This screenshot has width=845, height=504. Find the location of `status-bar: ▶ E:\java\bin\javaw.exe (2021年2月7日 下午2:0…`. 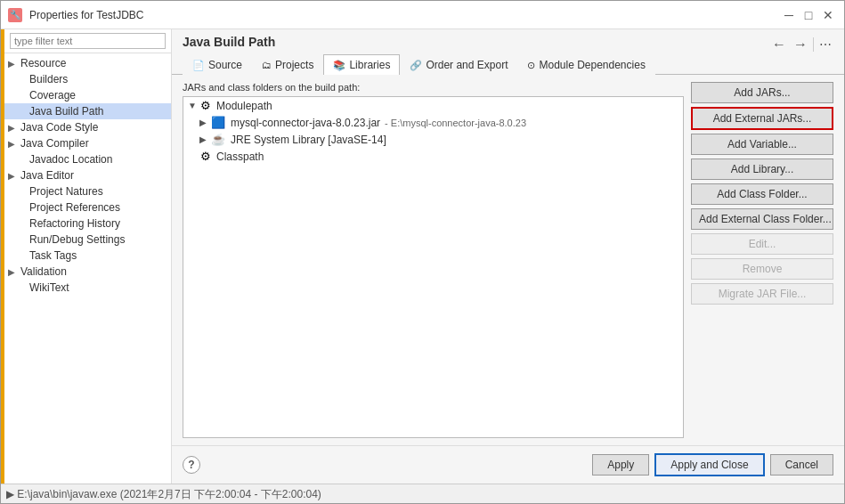

status-bar: ▶ E:\java\bin\javaw.exe (2021年2月7日 下午2:0… is located at coordinates (422, 493).